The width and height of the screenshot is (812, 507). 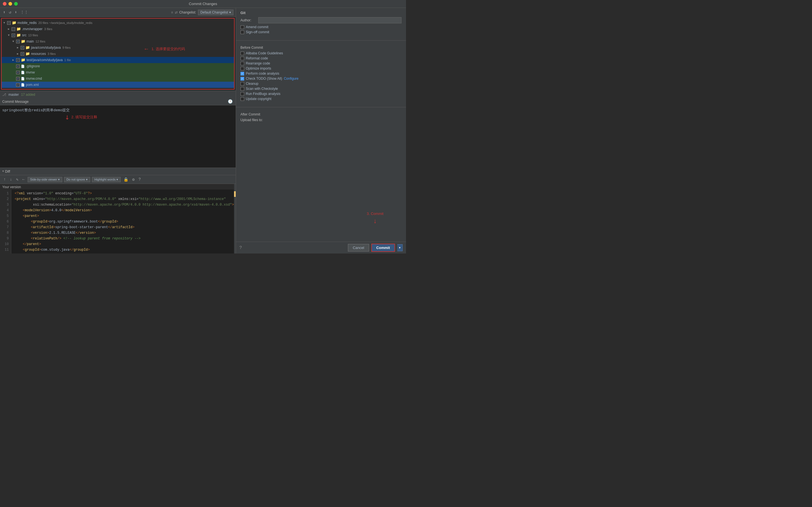 I want to click on clock-icon: 🕐, so click(x=230, y=102).